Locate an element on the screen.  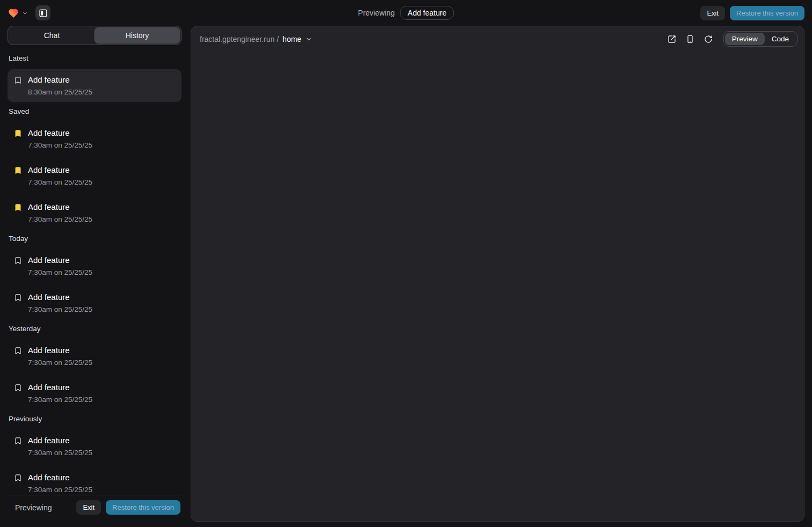
sidebar-toggle-button is located at coordinates (43, 13).